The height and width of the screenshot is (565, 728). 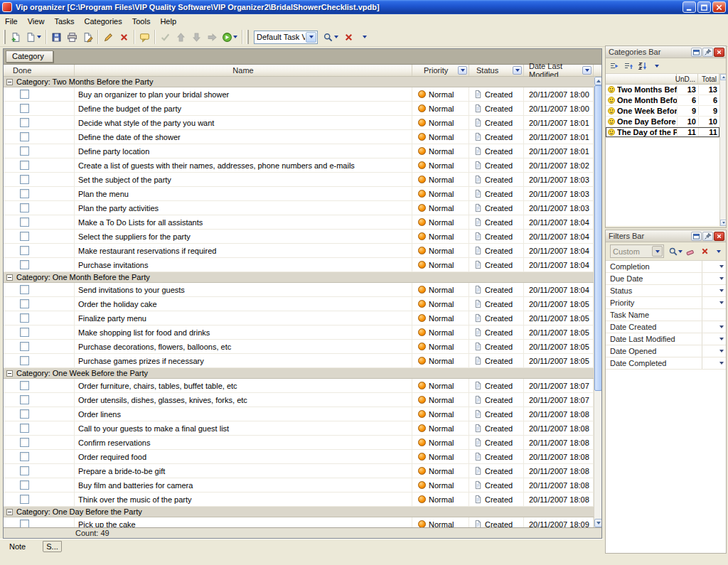 What do you see at coordinates (72, 37) in the screenshot?
I see `print-button` at bounding box center [72, 37].